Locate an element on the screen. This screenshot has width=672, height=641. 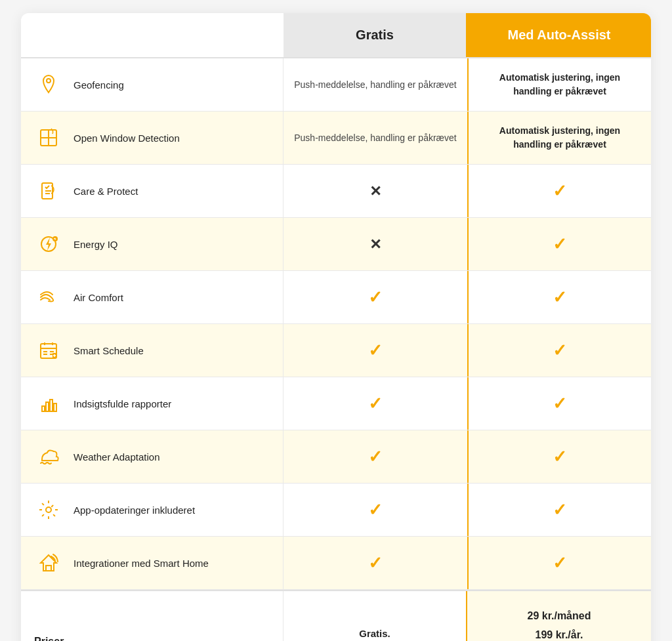
autoassist-value-care-protect: ✓ is located at coordinates (559, 191).